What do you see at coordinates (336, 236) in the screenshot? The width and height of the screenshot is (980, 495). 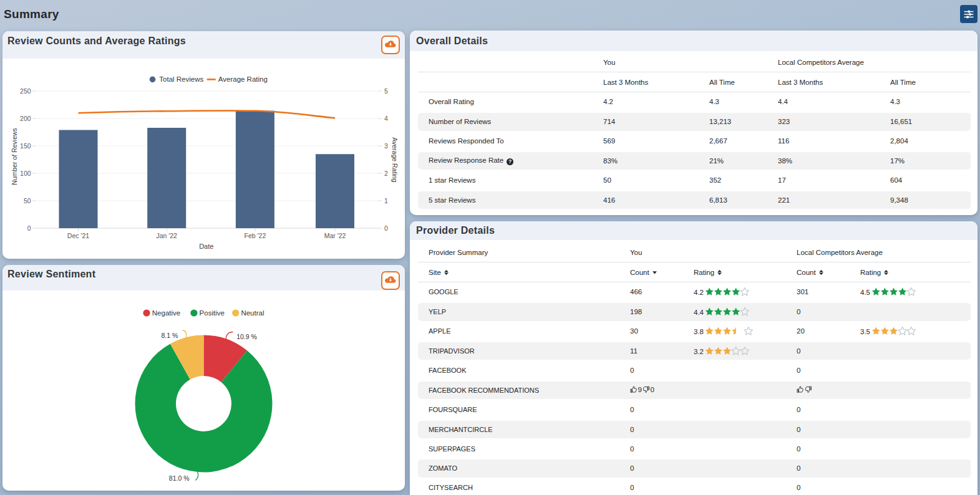 I see `svg-text: Mar '22` at bounding box center [336, 236].